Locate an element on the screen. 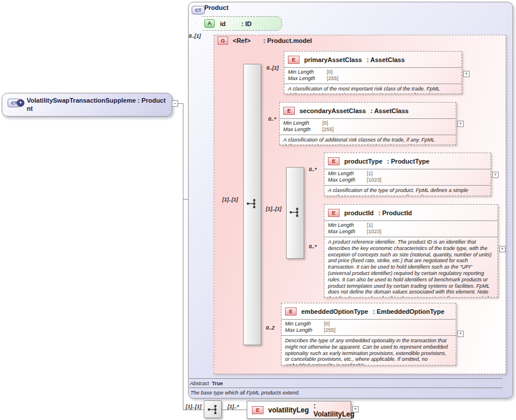  abstract-value: True is located at coordinates (217, 383).